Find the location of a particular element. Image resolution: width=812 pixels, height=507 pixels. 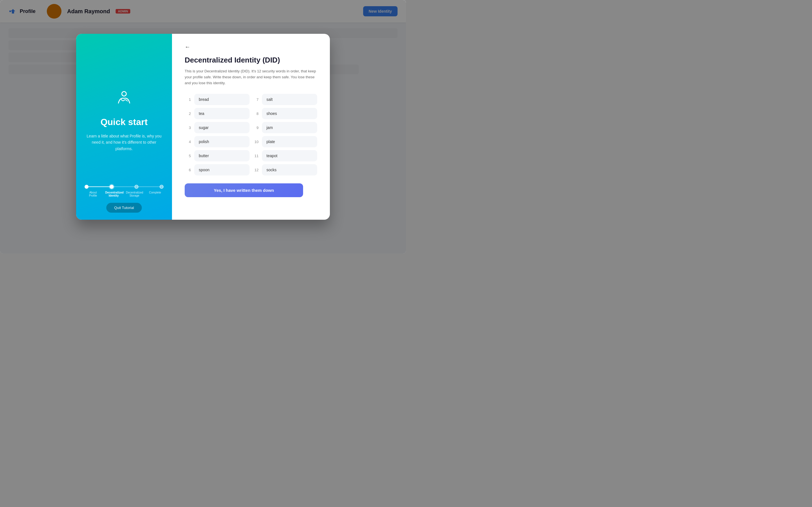

word-box: polish is located at coordinates (222, 142).